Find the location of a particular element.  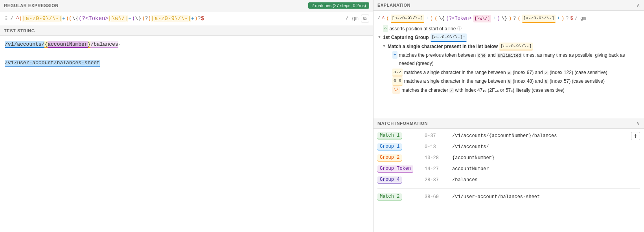

exp-slash-item: \/ matches the character / with index 47… is located at coordinates (509, 91).